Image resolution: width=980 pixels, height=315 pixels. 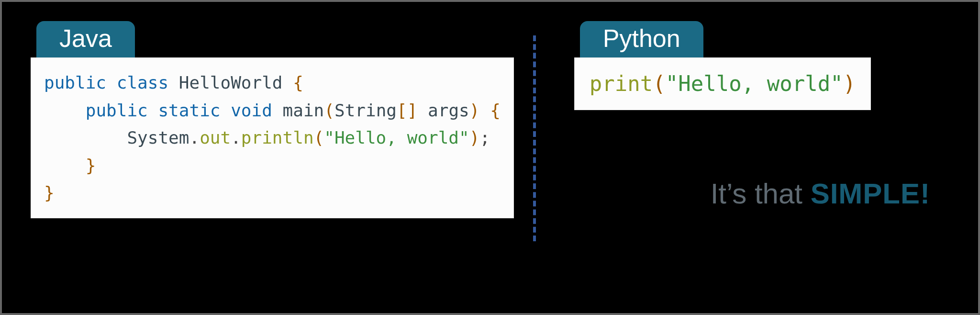 What do you see at coordinates (252, 110) in the screenshot?
I see `java-kw-void: void` at bounding box center [252, 110].